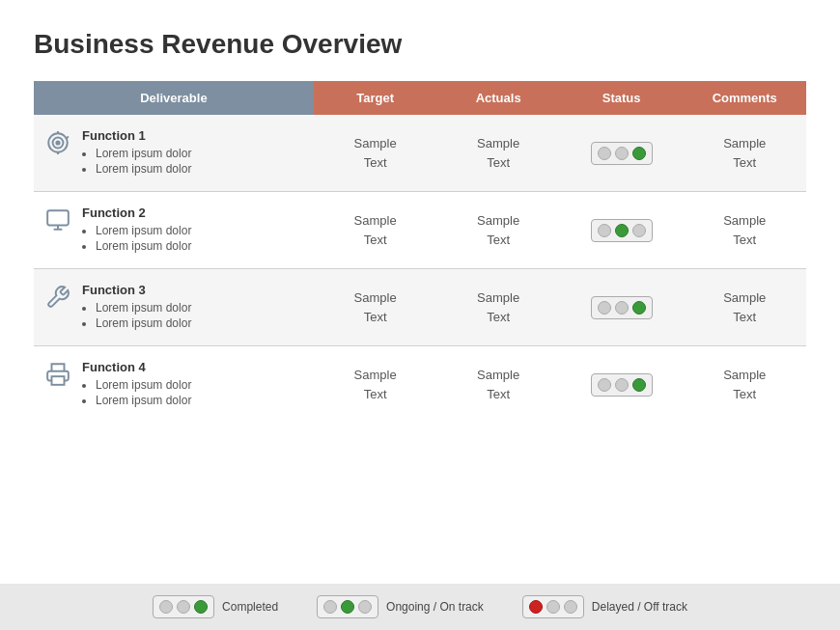  I want to click on deliverable-inner: Function 4 Lorem ipsum dolorLorem ipsum …, so click(174, 384).